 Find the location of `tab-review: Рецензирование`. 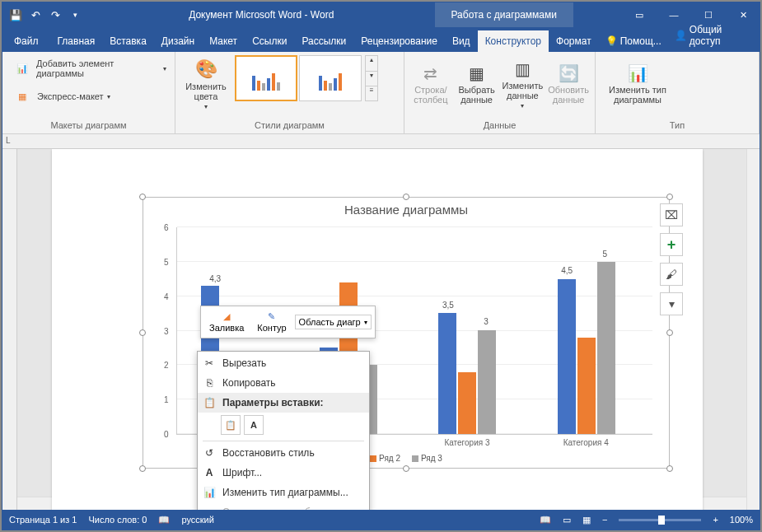

tab-review: Рецензирование is located at coordinates (399, 41).